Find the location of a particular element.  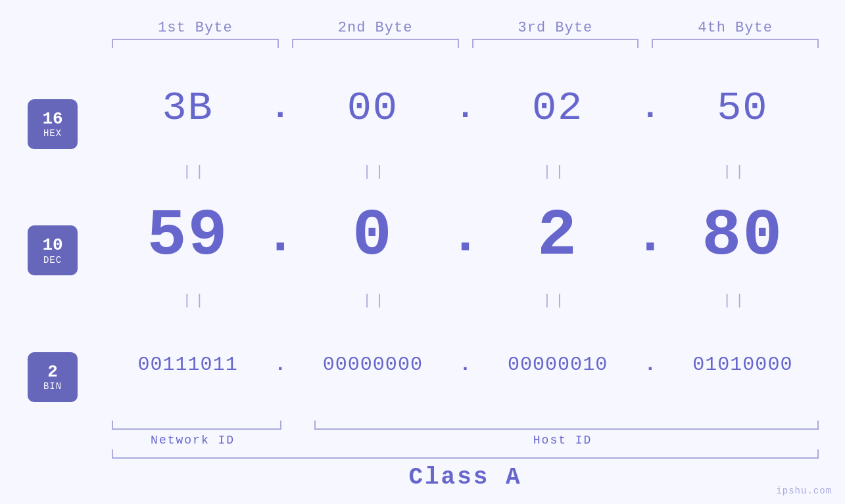

hex-cell-4: 50 is located at coordinates (743, 108).